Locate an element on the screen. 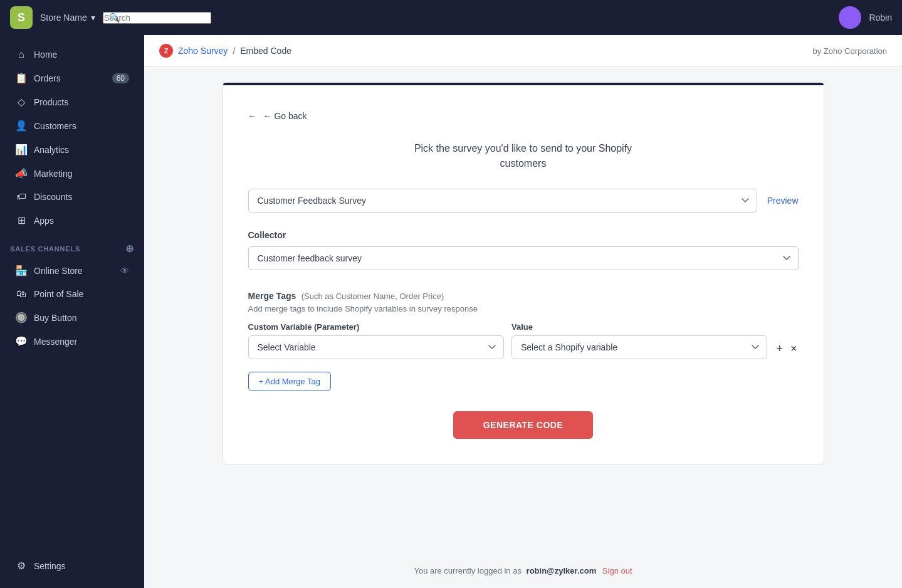 The width and height of the screenshot is (902, 588). merge-tags-section: Merge Tags (Such as Customer Name, Order… is located at coordinates (523, 341).